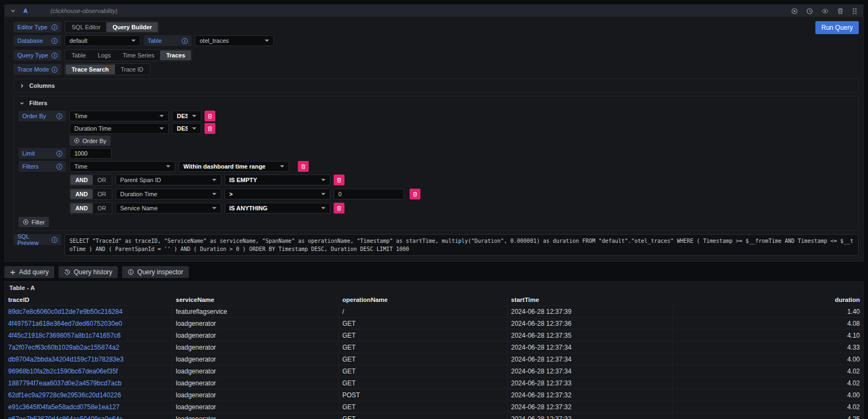 This screenshot has height=419, width=868. I want to click on trace-id-link: 62df1ec9a29728c9e29536c20d140226, so click(89, 395).